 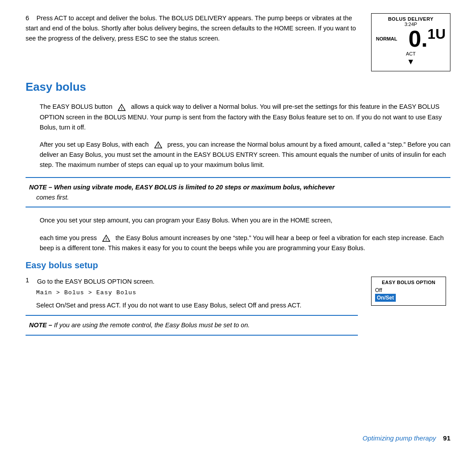 I want to click on remote-note-content: If you are using the remote control, the…, so click(x=152, y=325).